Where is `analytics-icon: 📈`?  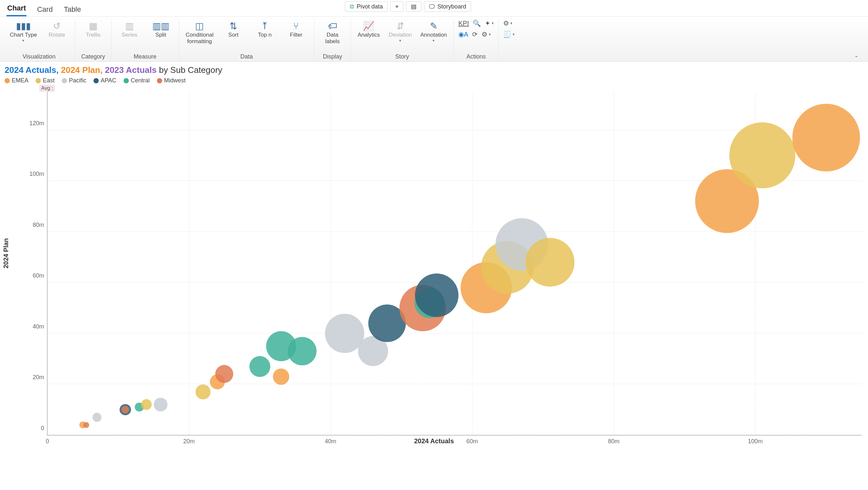
analytics-icon: 📈 is located at coordinates (369, 26).